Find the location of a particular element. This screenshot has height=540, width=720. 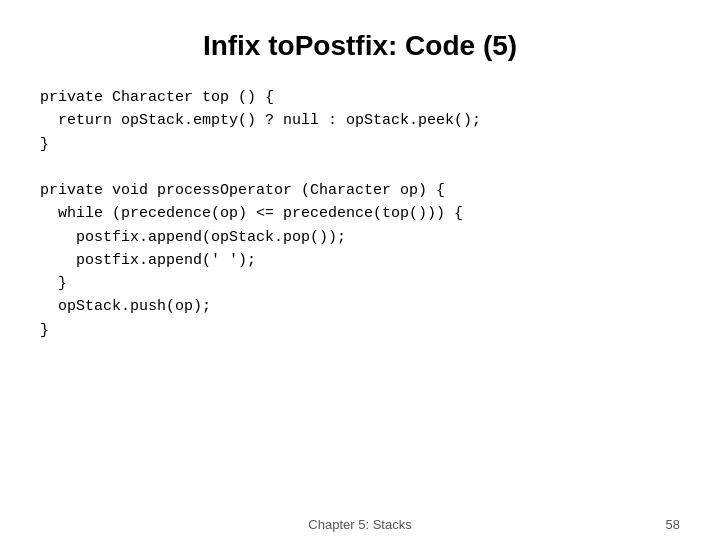

code-method: top is located at coordinates (216, 98).